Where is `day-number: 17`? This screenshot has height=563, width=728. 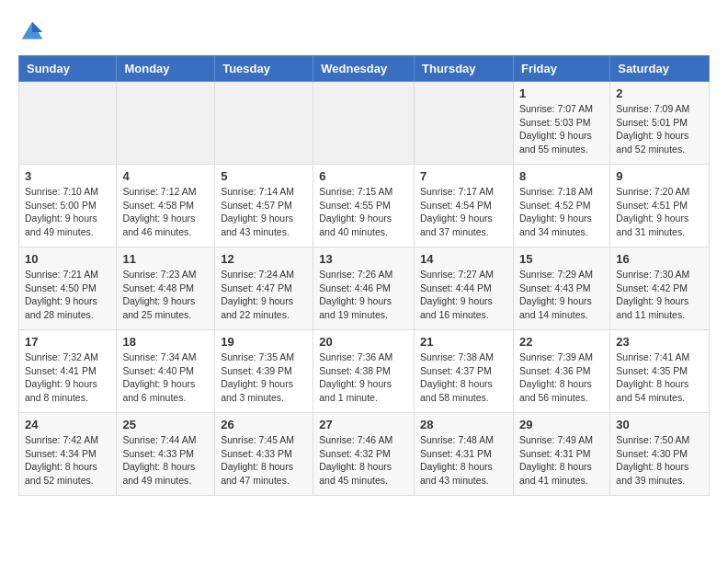
day-number: 17 is located at coordinates (68, 342).